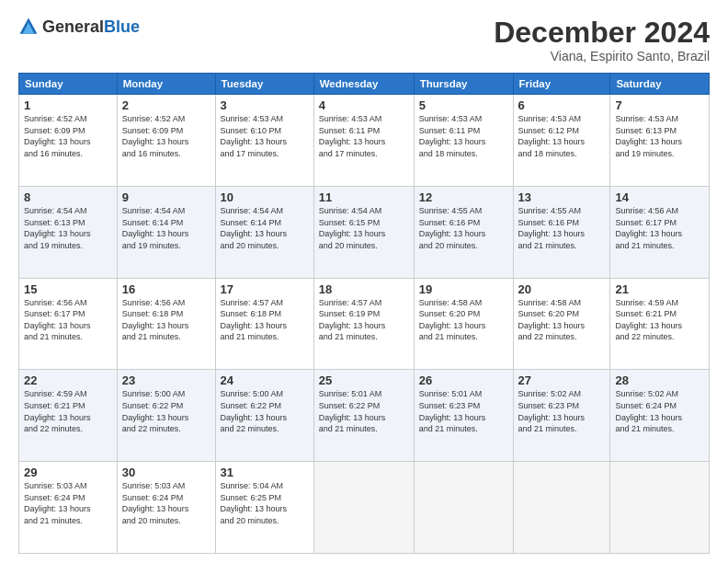  What do you see at coordinates (265, 232) in the screenshot?
I see `table-row: 10Sunrise: 4:54 AM Sunset: 6:14 PM Dayli…` at bounding box center [265, 232].